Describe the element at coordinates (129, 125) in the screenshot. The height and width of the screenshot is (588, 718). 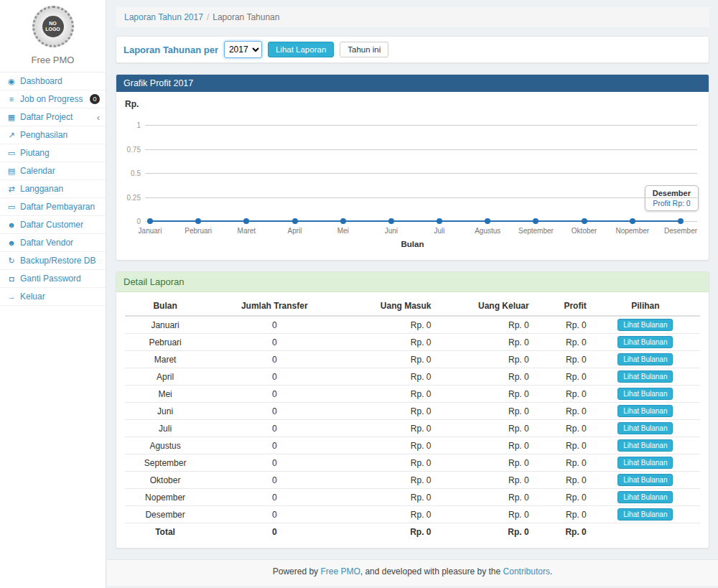
I see `y-axis-tick-label: 1` at that location.